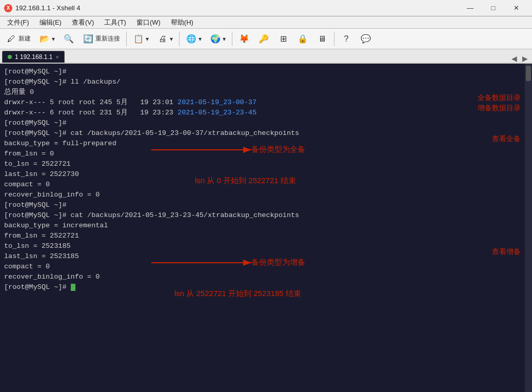 Image resolution: width=532 pixels, height=392 pixels. Describe the element at coordinates (266, 123) in the screenshot. I see `line-6: [root@MySQL ~]#` at that location.